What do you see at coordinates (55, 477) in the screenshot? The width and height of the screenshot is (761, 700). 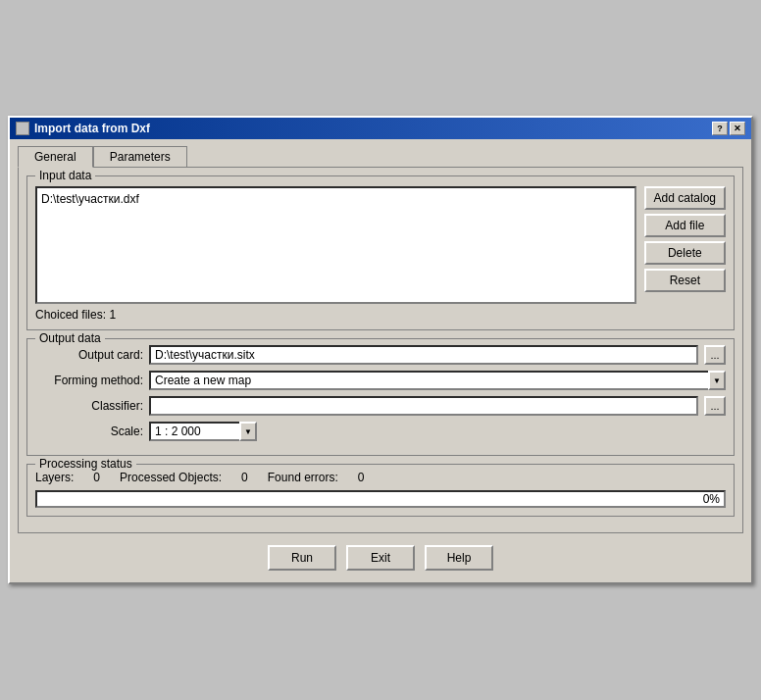 I see `layers-label: Layers:` at bounding box center [55, 477].